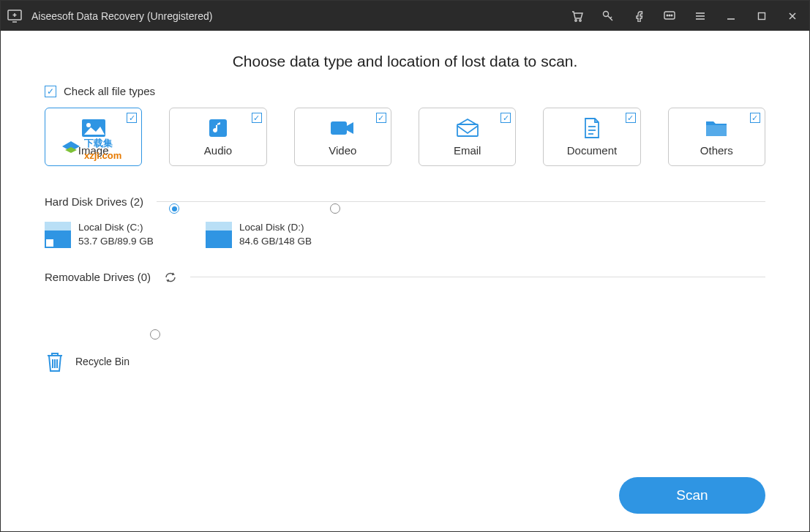  I want to click on check-all-row: Check all file types, so click(405, 91).